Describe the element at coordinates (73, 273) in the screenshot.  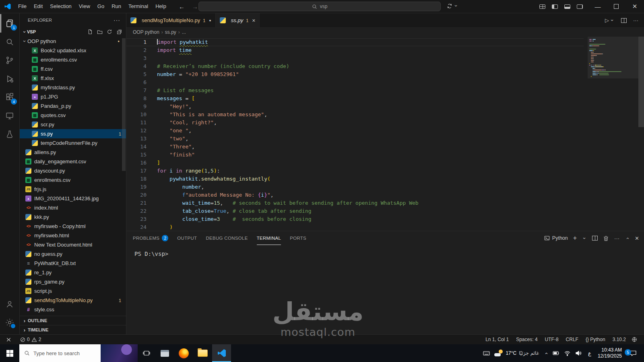
I see `file-item: re_1.py` at that location.